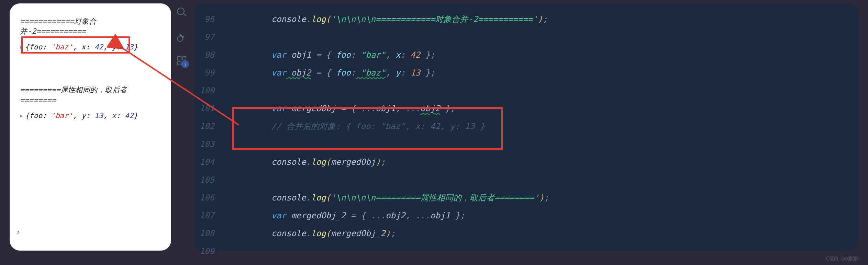  What do you see at coordinates (204, 162) in the screenshot?
I see `line-number: 104` at bounding box center [204, 162].